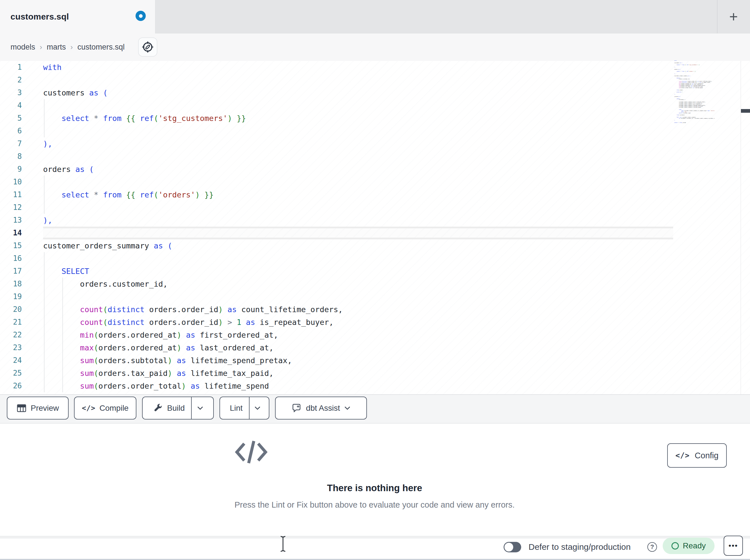  I want to click on code-line: 17 SELECT, so click(370, 271).